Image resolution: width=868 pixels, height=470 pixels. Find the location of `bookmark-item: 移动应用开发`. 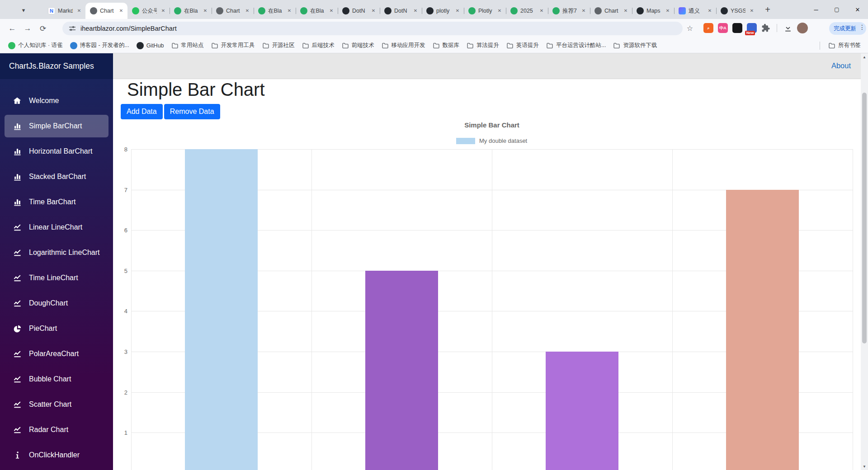

bookmark-item: 移动应用开发 is located at coordinates (403, 46).